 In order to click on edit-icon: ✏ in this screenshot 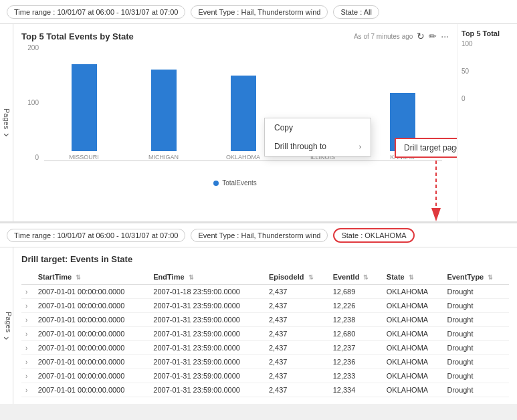, I will do `click(433, 36)`.